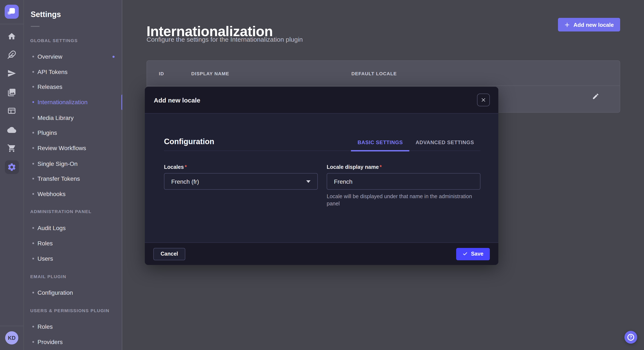  Describe the element at coordinates (73, 102) in the screenshot. I see `sidebar-item-internationalization: Internationalization` at that location.